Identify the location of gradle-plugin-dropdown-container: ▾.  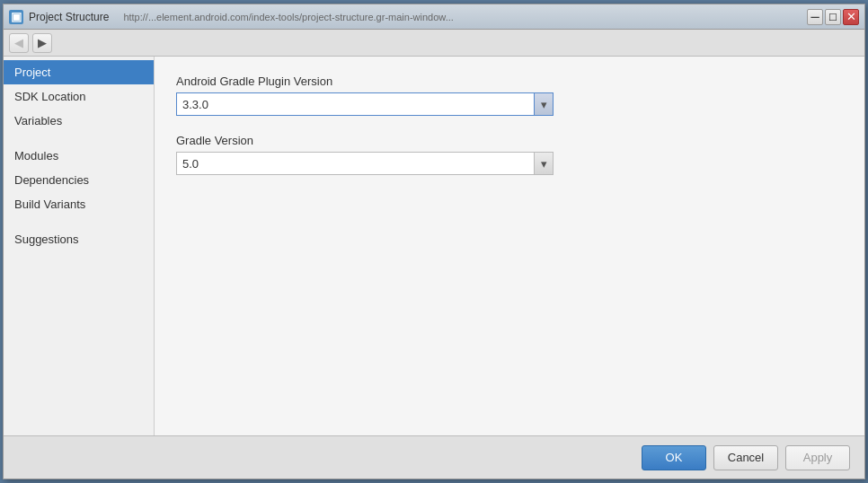
(365, 104).